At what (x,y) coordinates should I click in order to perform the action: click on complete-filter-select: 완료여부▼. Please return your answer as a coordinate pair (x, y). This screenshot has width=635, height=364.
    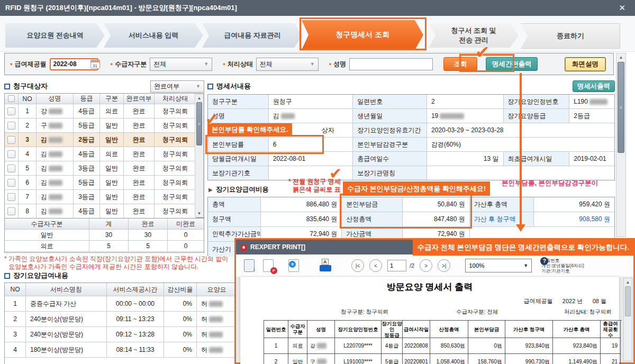
    Looking at the image, I should click on (177, 87).